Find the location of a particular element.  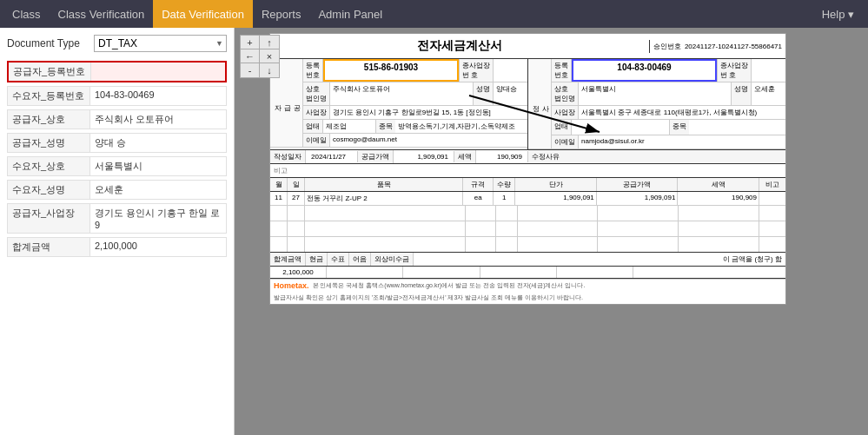

field-row-supplier-name: 공급자_상호 주식회사 오토퓨어 is located at coordinates (116, 120).